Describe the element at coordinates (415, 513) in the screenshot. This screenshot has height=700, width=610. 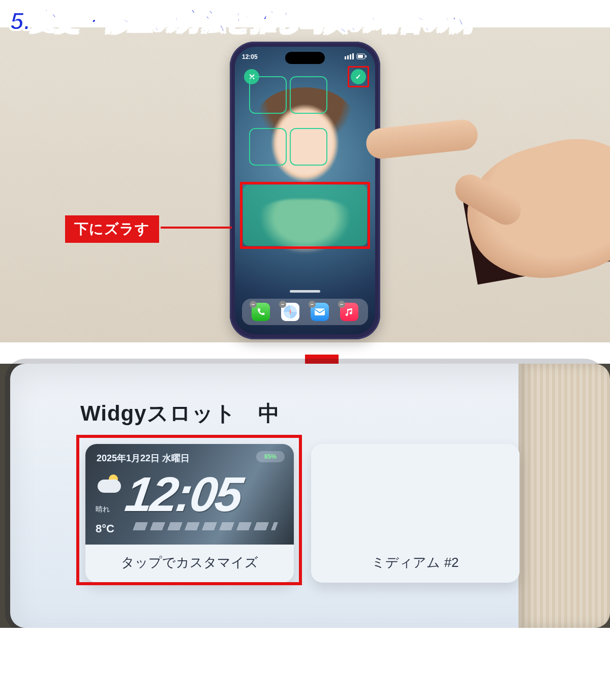
I see `widget-card-2: ミディアム #2` at that location.